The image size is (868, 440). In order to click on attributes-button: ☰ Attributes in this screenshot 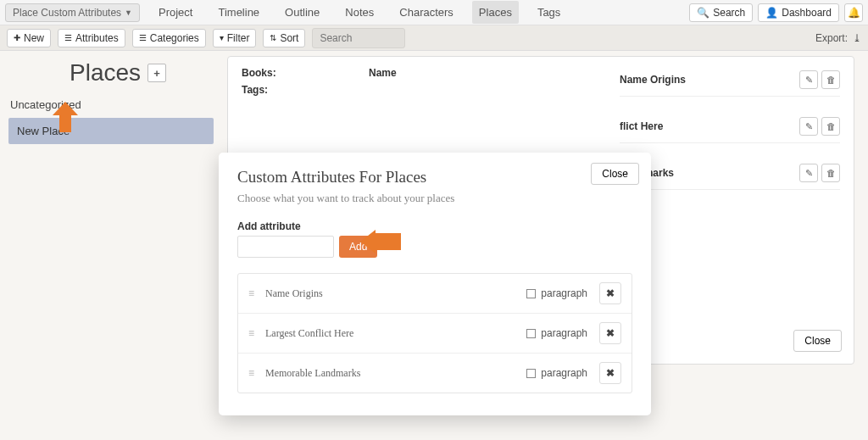, I will do `click(92, 38)`.